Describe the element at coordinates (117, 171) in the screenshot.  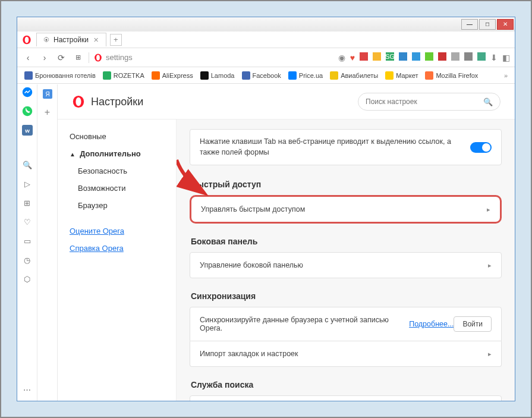
I see `nav-security: Безопасность` at that location.